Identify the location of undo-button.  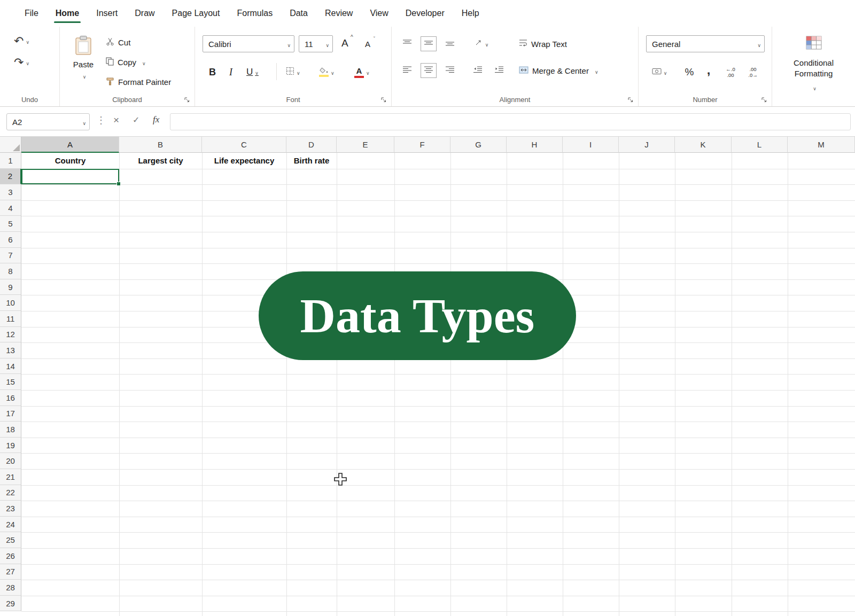
(21, 41).